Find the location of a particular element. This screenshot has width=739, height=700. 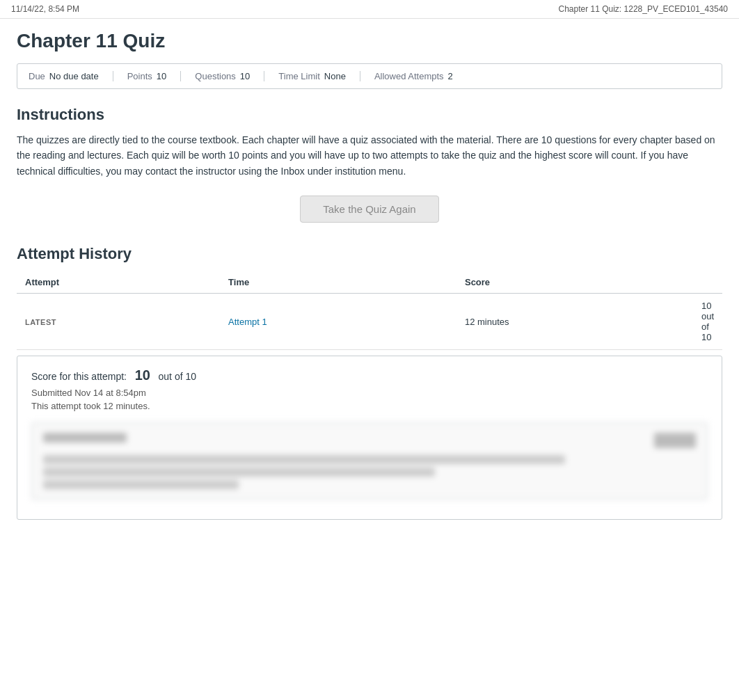

col-header-score: Score is located at coordinates (575, 283).